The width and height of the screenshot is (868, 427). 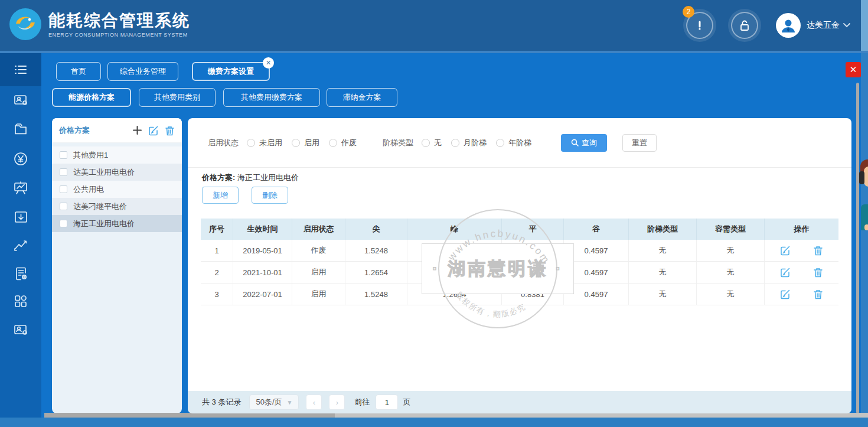 What do you see at coordinates (143, 71) in the screenshot?
I see `tab-business-management: 综合业务管理` at bounding box center [143, 71].